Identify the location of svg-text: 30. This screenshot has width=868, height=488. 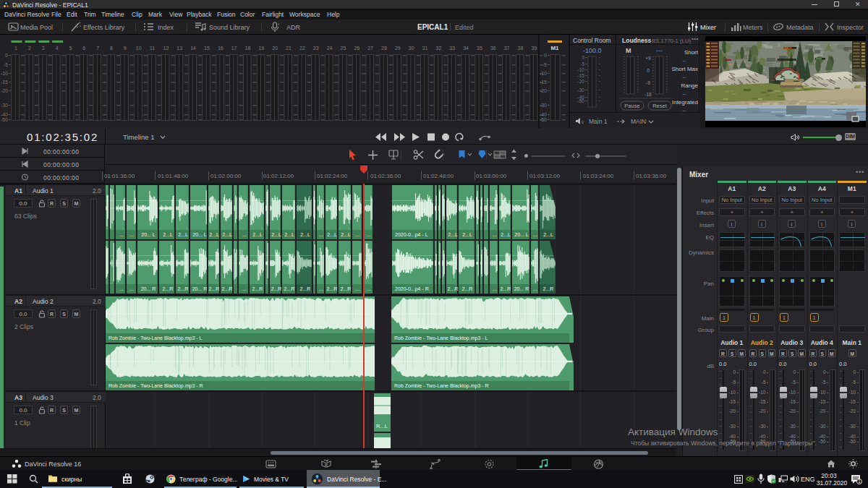
(412, 48).